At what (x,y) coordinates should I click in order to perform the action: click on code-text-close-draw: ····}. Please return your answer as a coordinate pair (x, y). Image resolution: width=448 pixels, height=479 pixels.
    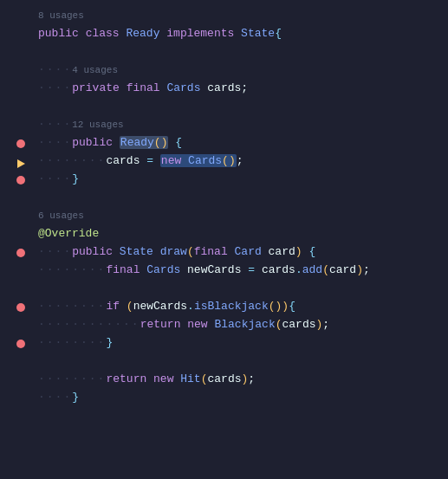
    Looking at the image, I should click on (59, 398).